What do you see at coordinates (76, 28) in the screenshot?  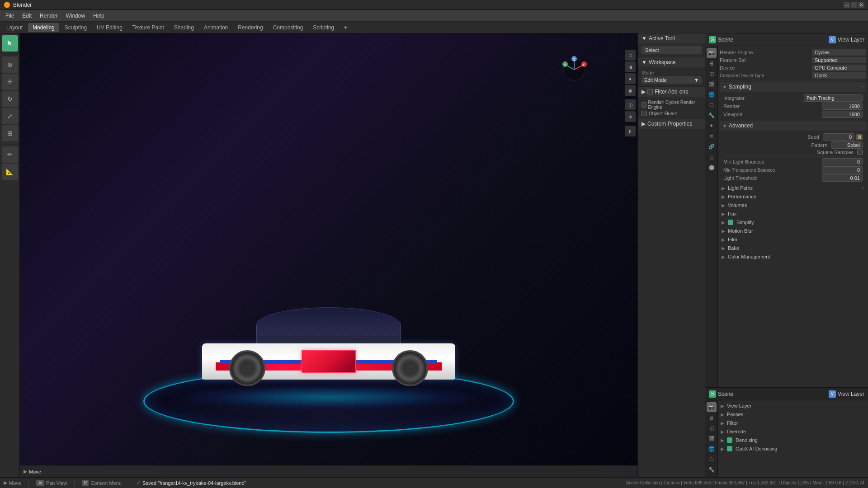 I see `tab-sculpting: Sculpting` at bounding box center [76, 28].